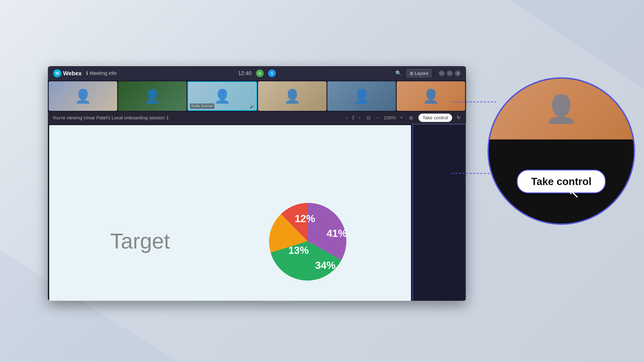  I want to click on person-icon-4: 👤, so click(292, 96).